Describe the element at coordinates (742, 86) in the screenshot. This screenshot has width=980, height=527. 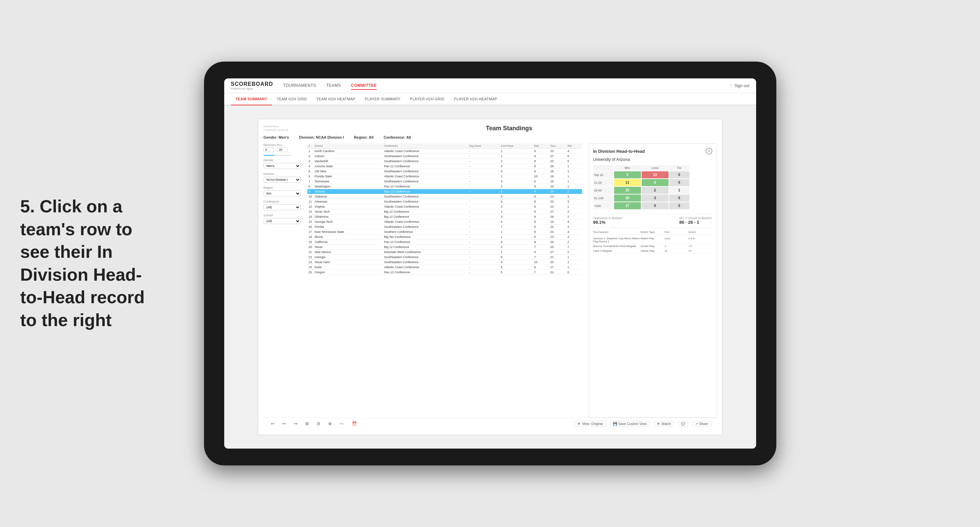
I see `sign-out-button: Sign out` at that location.